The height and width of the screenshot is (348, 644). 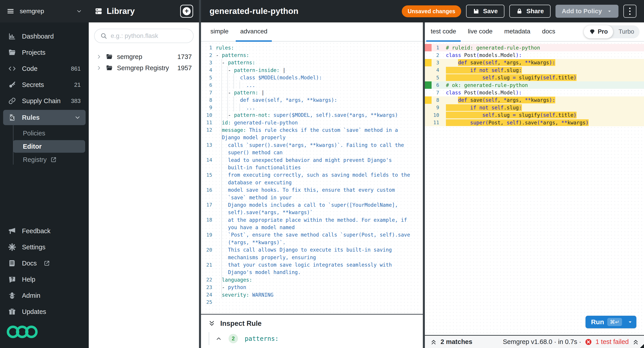 What do you see at coordinates (218, 339) in the screenshot?
I see `chevron-up-icon` at bounding box center [218, 339].